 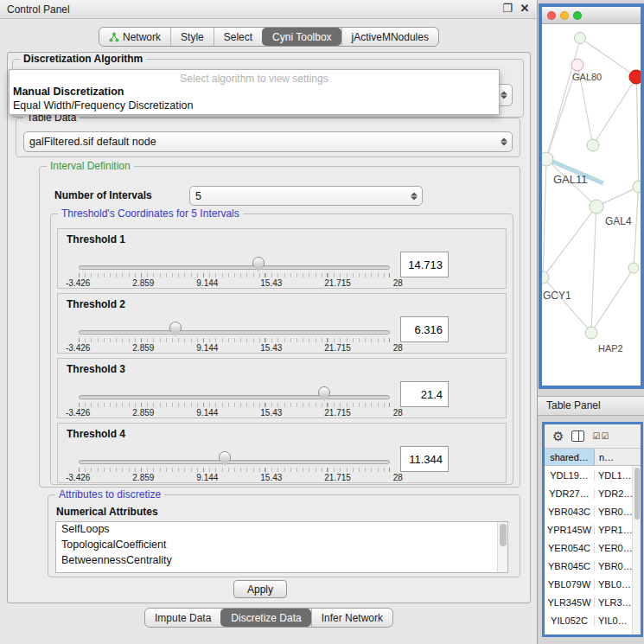 What do you see at coordinates (234, 324) in the screenshot?
I see `threshold-2-slider: -3.4262.8599.14415.4321.71528` at bounding box center [234, 324].